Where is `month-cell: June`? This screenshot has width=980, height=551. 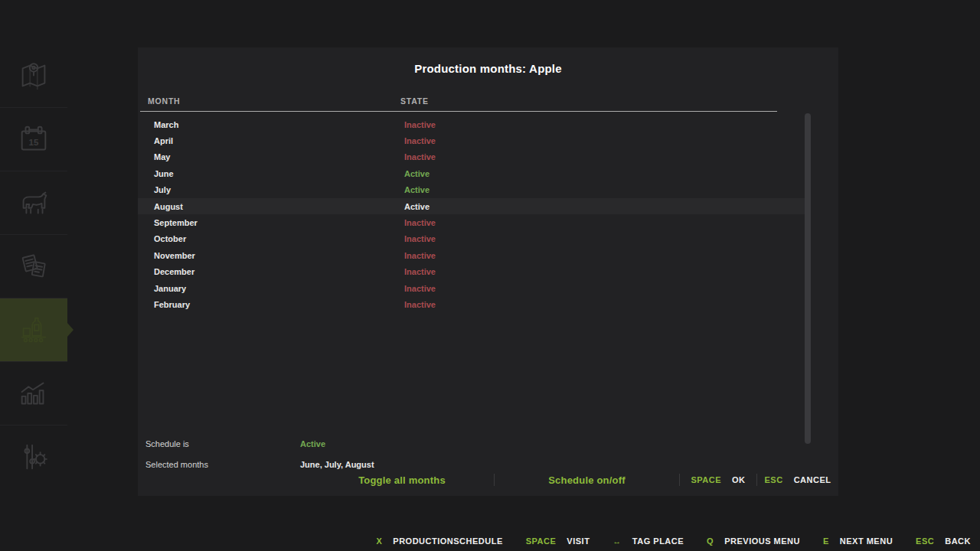
month-cell: June is located at coordinates (263, 174).